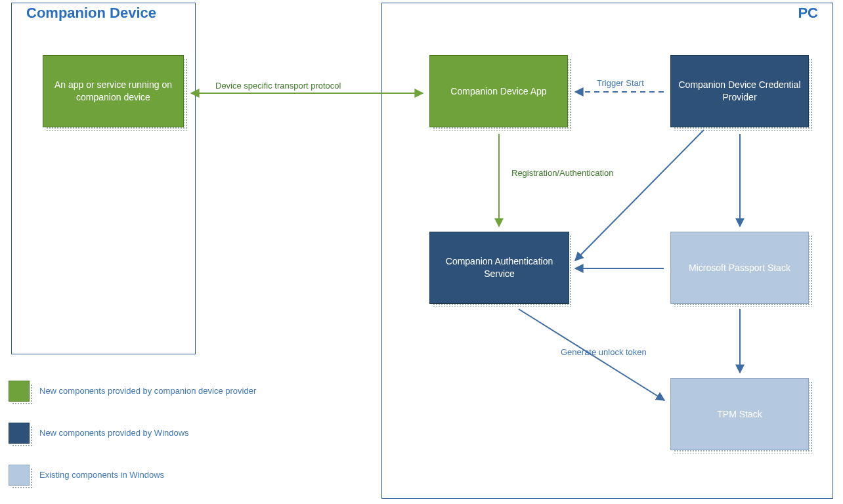 The image size is (843, 504). What do you see at coordinates (278, 85) in the screenshot?
I see `edge-label-transport: Device specific transport protocol` at bounding box center [278, 85].